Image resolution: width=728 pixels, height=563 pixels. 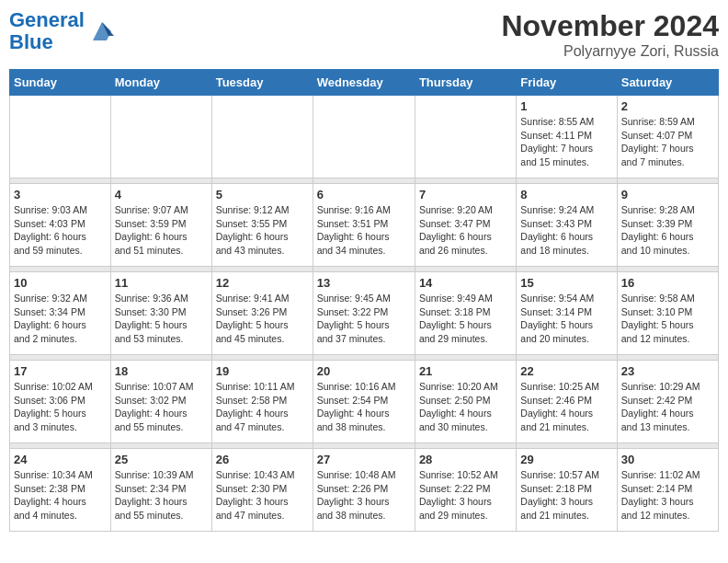 I want to click on logo-text: General Blue, so click(x=47, y=31).